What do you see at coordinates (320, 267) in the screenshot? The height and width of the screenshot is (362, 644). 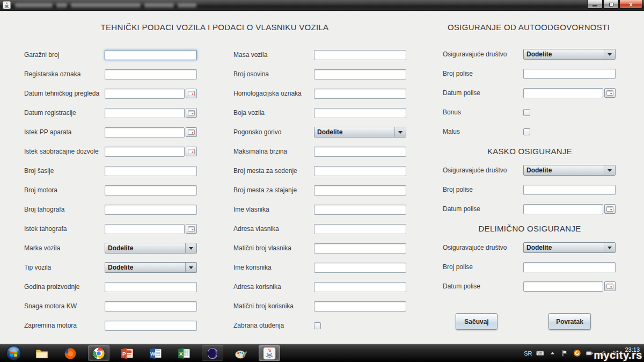 I see `form-row: Ime korisnika` at bounding box center [320, 267].